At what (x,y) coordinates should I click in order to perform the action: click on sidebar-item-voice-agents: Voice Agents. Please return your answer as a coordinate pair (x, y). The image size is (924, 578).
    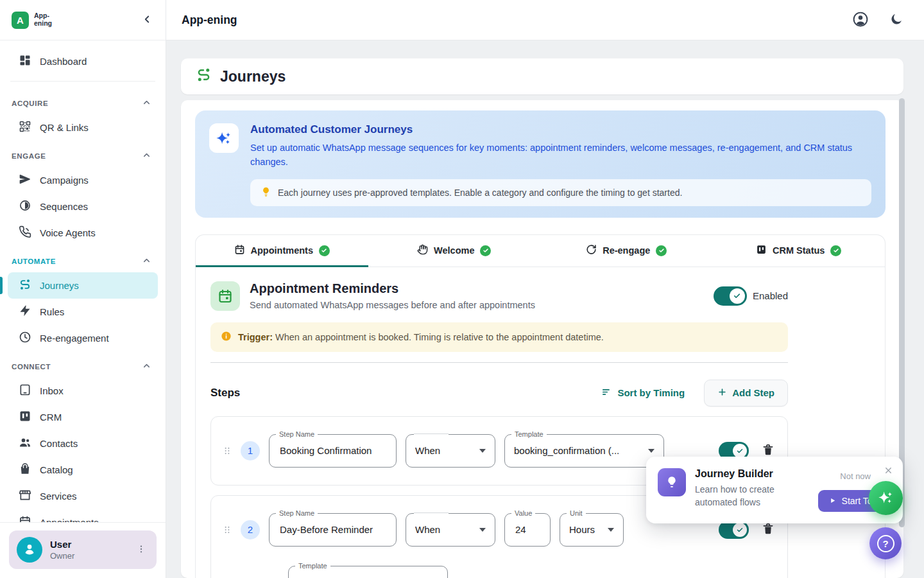
    Looking at the image, I should click on (83, 232).